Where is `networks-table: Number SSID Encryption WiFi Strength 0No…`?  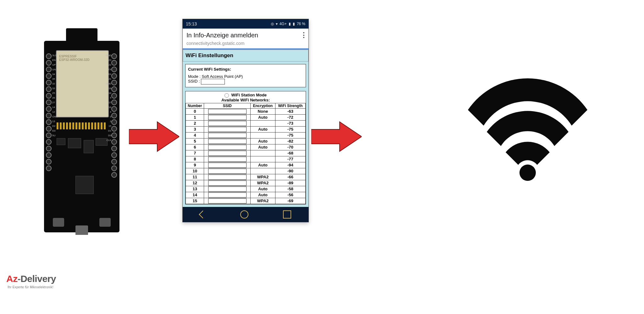 networks-table: Number SSID Encryption WiFi Strength 0No… is located at coordinates (246, 154).